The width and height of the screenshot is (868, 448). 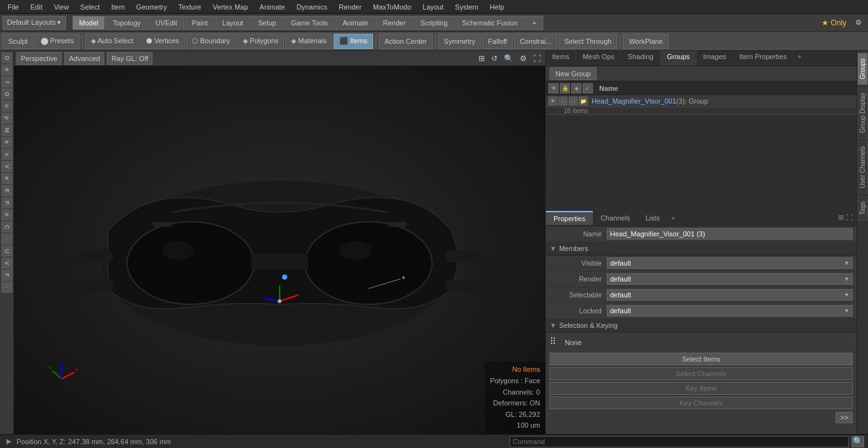 I want to click on gr-icon-3: □, so click(x=573, y=101).